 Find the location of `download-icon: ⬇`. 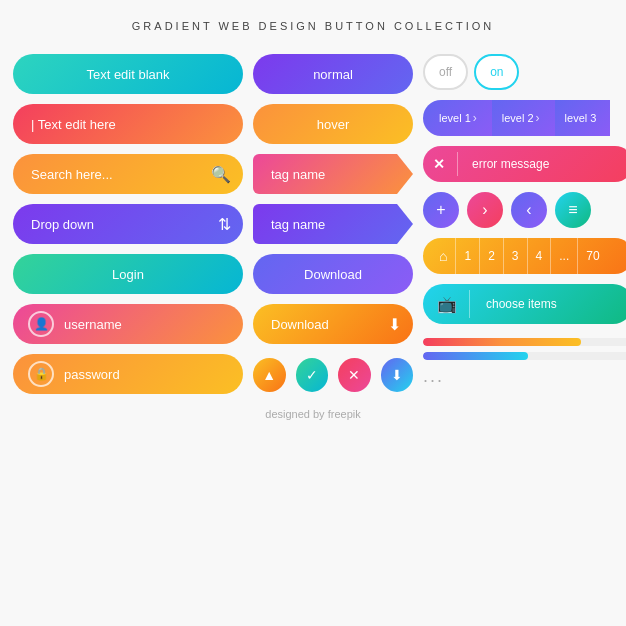

download-icon: ⬇ is located at coordinates (394, 324).